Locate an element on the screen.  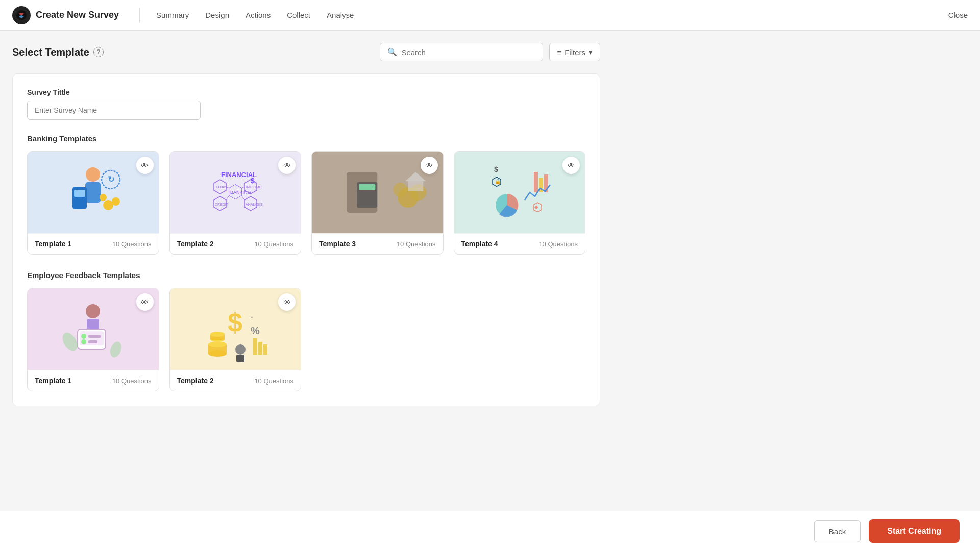
banking-template-grid: ↻ 👁 Template 1 10 Questions FINANCIAL is located at coordinates (306, 203).